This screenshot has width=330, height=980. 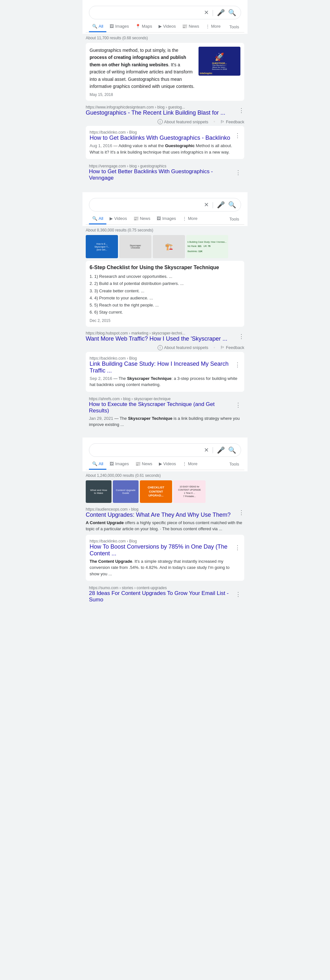 I want to click on result-desc-3-2: The Content Upgrade. It's a simple strat…, so click(x=165, y=568).